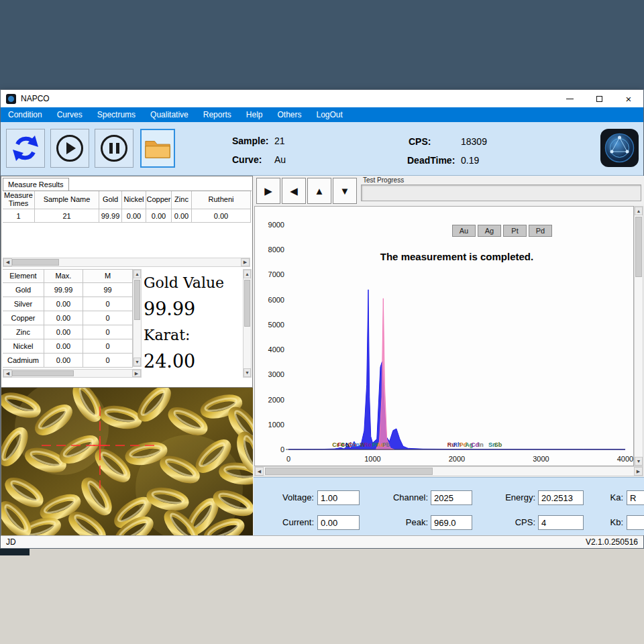 Image resolution: width=644 pixels, height=644 pixels. I want to click on menu-item-qualitative: Qualitative, so click(169, 115).